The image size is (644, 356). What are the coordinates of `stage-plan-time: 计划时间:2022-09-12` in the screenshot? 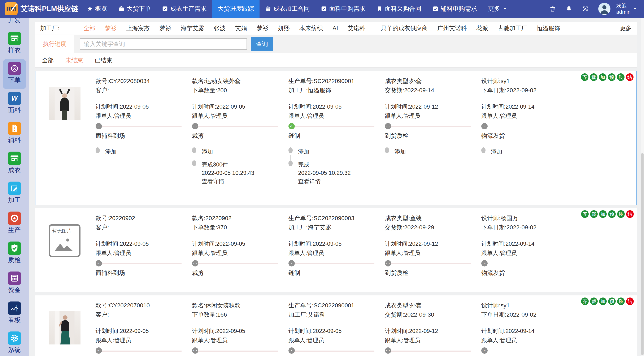 It's located at (428, 244).